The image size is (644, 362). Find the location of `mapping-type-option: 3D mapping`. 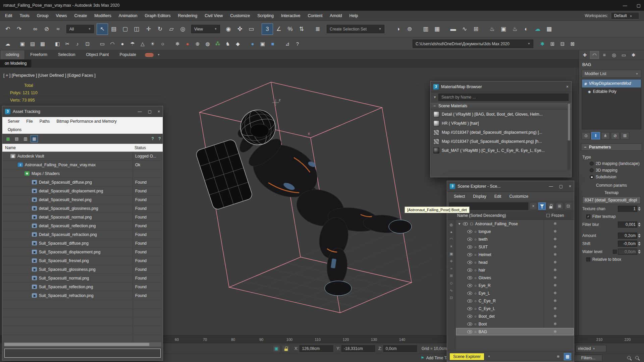

mapping-type-option: 3D mapping is located at coordinates (611, 170).